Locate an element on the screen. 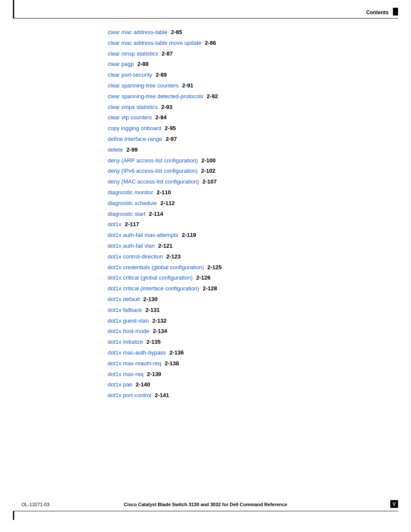  toc-page-number: 2-91 is located at coordinates (188, 86).